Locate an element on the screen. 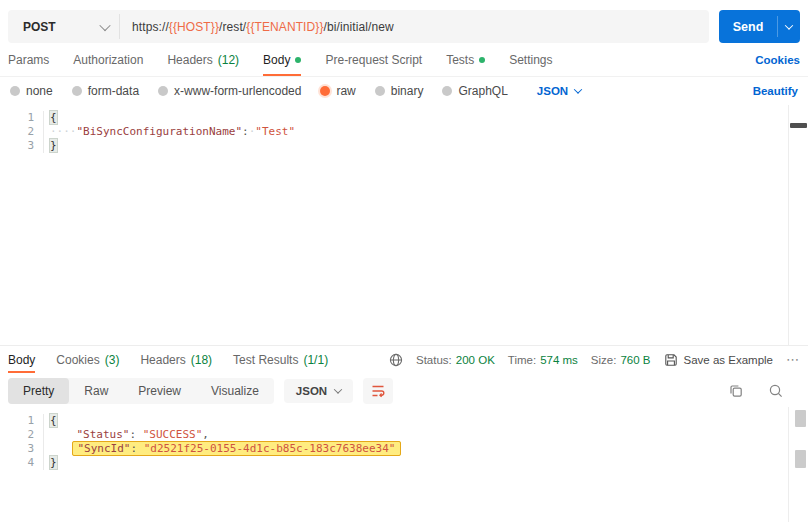  response-tabs: BodyCookies(3)Headers(18)Test Results(1/… is located at coordinates (168, 360).